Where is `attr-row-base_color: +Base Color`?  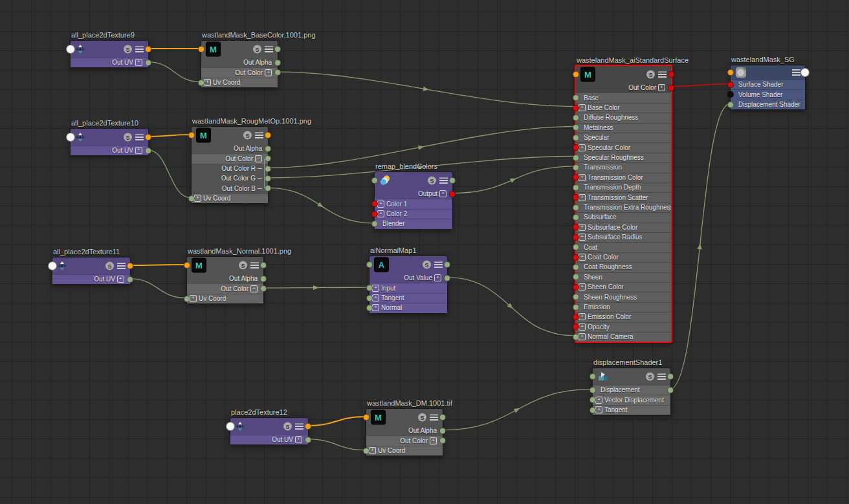 attr-row-base_color: +Base Color is located at coordinates (624, 107).